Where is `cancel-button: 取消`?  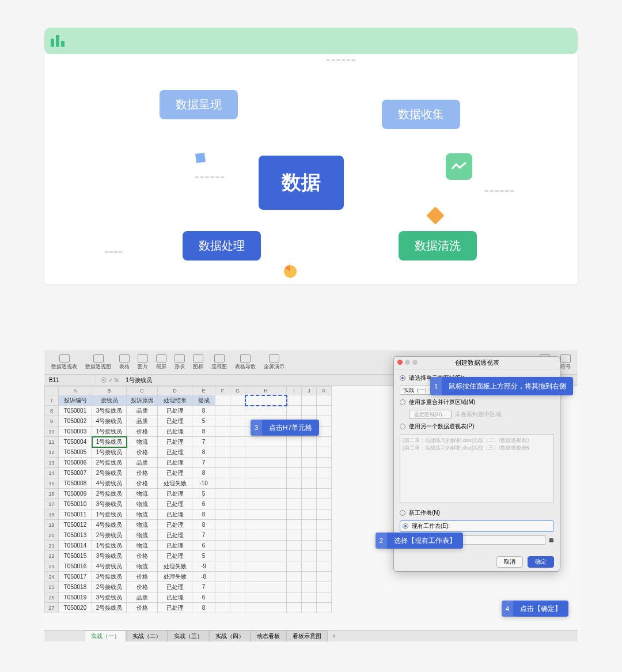
cancel-button: 取消 is located at coordinates (510, 562).